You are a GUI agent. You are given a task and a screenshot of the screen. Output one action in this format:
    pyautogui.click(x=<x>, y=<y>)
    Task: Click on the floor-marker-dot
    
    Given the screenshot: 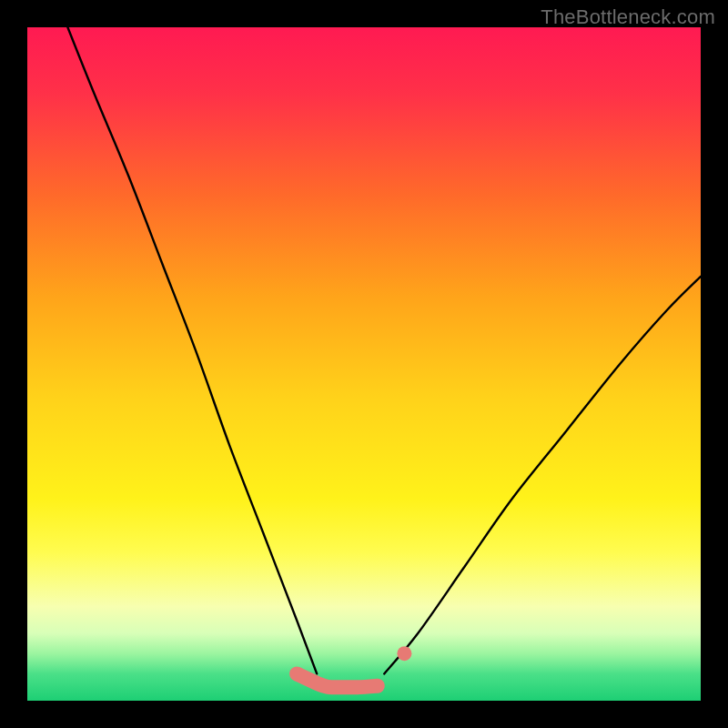 What is the action you would take?
    pyautogui.click(x=404, y=653)
    